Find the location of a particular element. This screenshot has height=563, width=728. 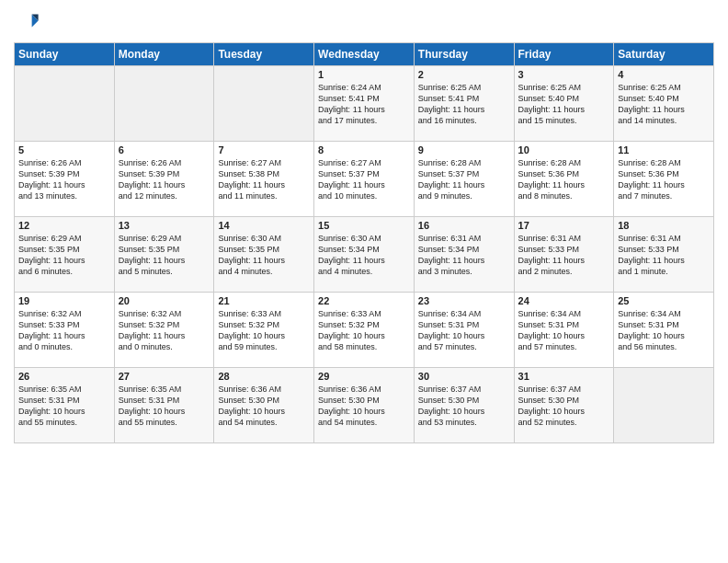

day-info: Sunrise: 6:24 AM Sunset: 5:41 PM Dayligh… is located at coordinates (364, 105).